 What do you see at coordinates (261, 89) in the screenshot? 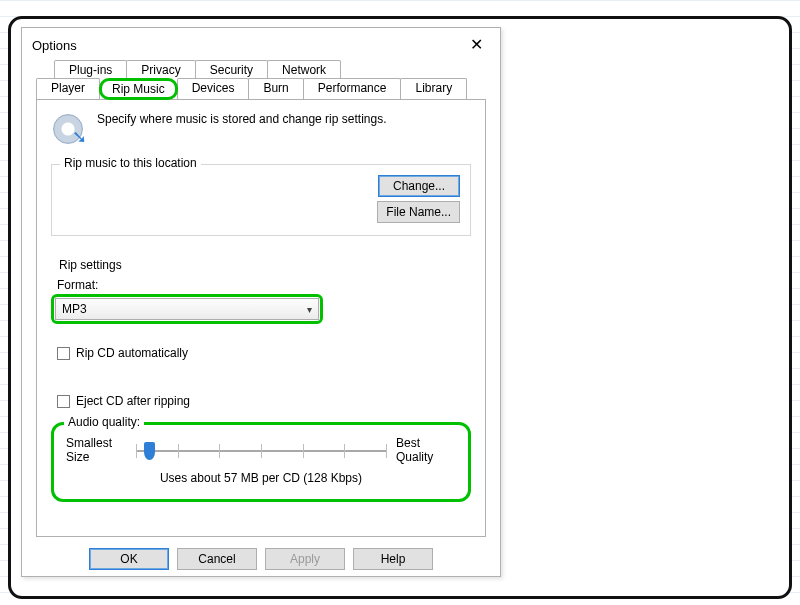
I see `tab-row-lower: Player Rip Music Devices Burn Performanc…` at bounding box center [261, 89].